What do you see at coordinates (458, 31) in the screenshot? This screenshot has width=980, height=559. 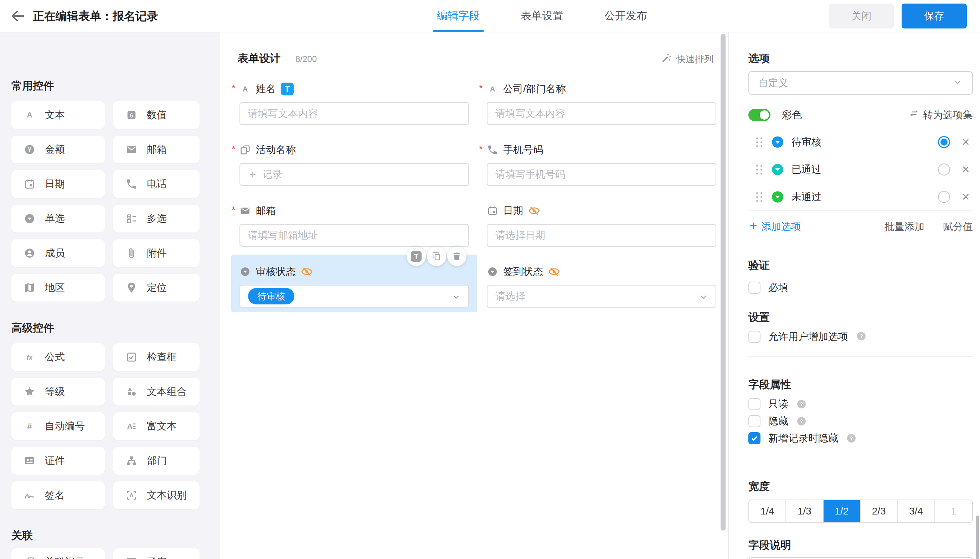 I see `active-tab-underline` at bounding box center [458, 31].